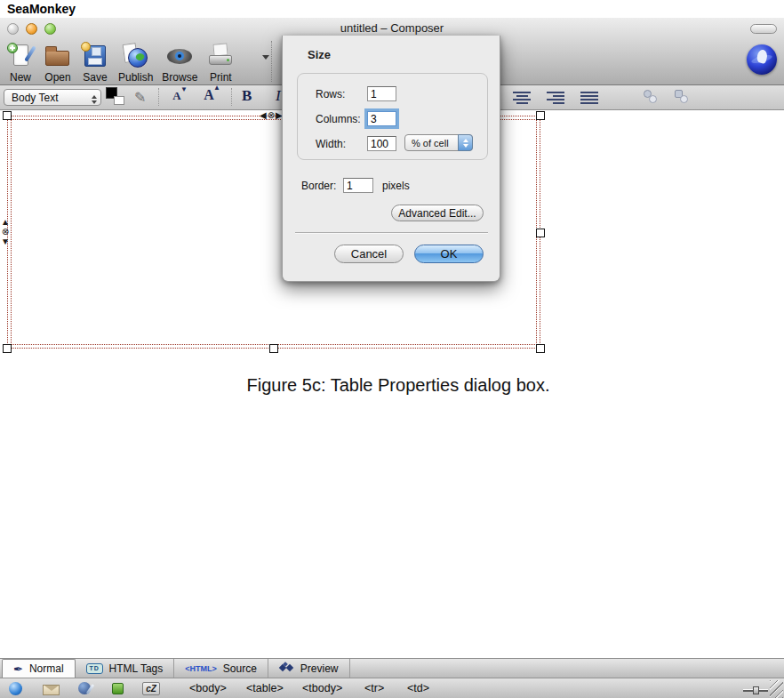 Image resolution: width=784 pixels, height=698 pixels. I want to click on figure-caption: Figure 5c: Table Properties dialog box., so click(392, 386).